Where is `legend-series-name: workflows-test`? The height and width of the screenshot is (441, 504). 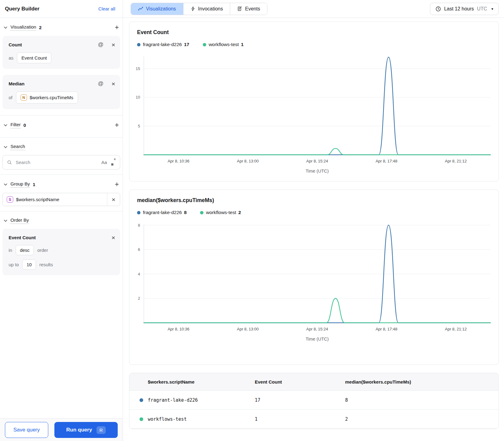
legend-series-name: workflows-test is located at coordinates (221, 213).